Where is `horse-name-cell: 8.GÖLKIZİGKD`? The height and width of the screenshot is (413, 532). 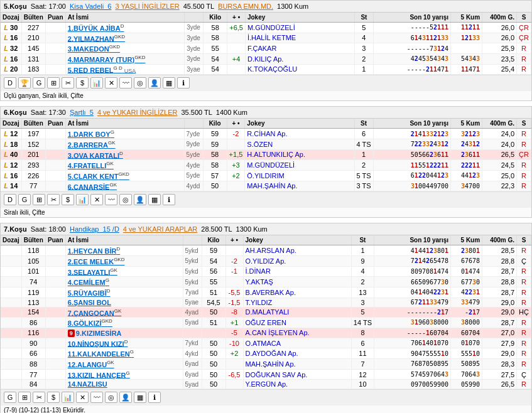
horse-name-cell: 8.GÖLKIZİGKD is located at coordinates (124, 323).